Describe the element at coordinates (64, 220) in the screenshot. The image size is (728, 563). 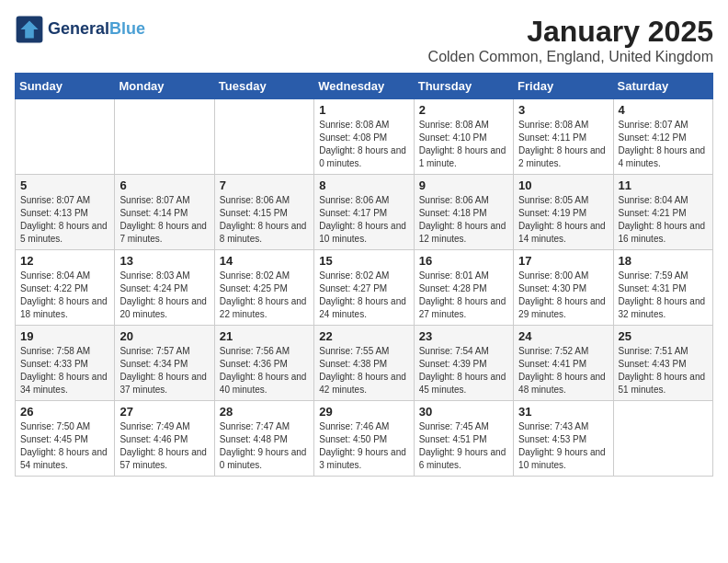
I see `day-info: Sunrise: 8:07 AM Sunset: 4:13 PM Dayligh…` at that location.